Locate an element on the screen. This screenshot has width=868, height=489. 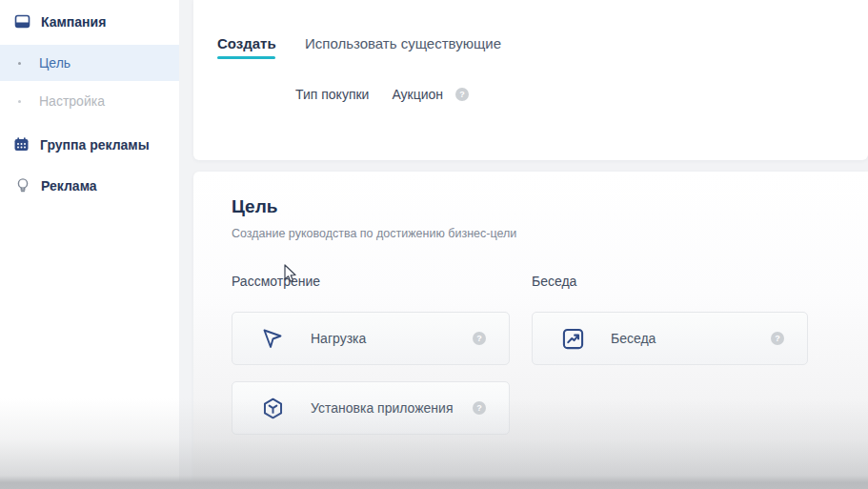
objective-card-label: Нагрузка is located at coordinates (338, 338).